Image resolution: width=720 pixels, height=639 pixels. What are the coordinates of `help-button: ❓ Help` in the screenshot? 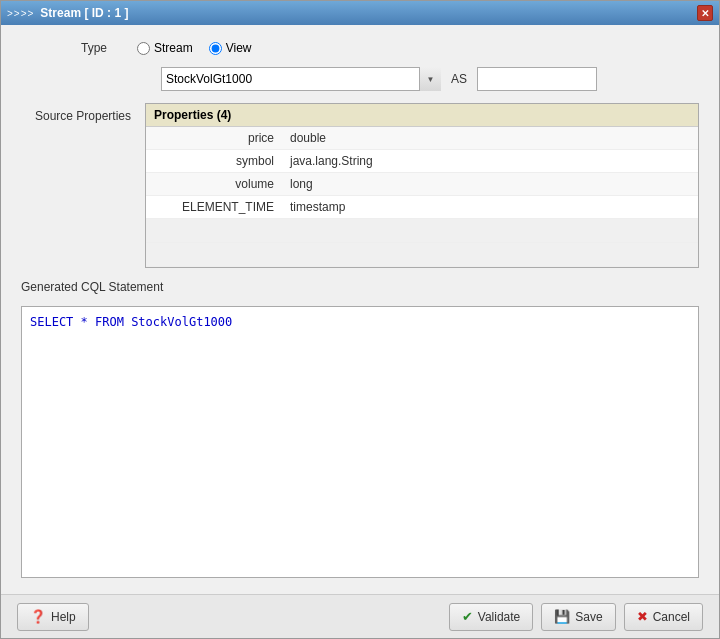 It's located at (53, 617).